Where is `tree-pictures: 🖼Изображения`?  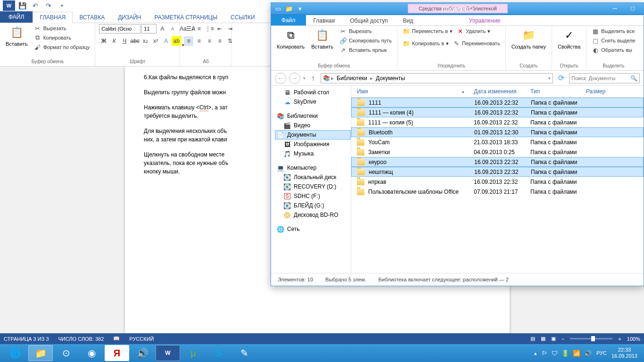
tree-pictures: 🖼Изображения is located at coordinates (313, 144).